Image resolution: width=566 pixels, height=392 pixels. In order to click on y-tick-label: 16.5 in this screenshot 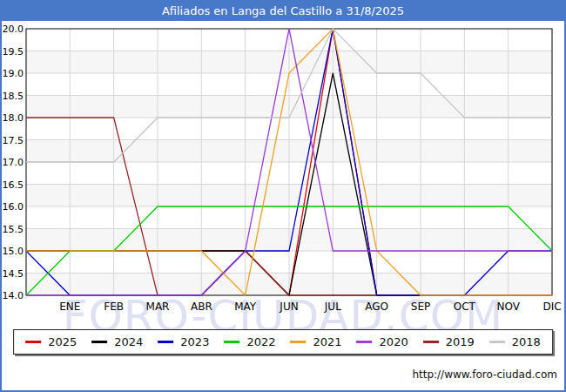, I will do `click(14, 185)`.